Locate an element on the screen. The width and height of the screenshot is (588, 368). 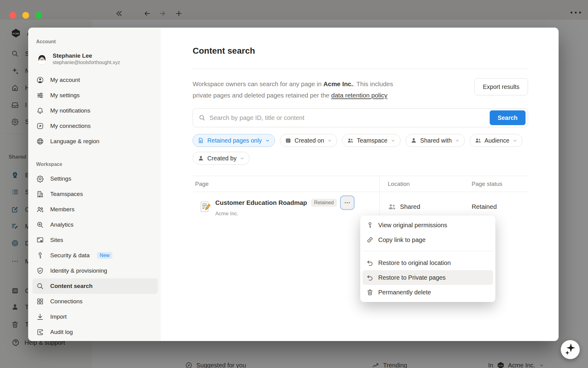
person-circle-icon is located at coordinates (40, 80).